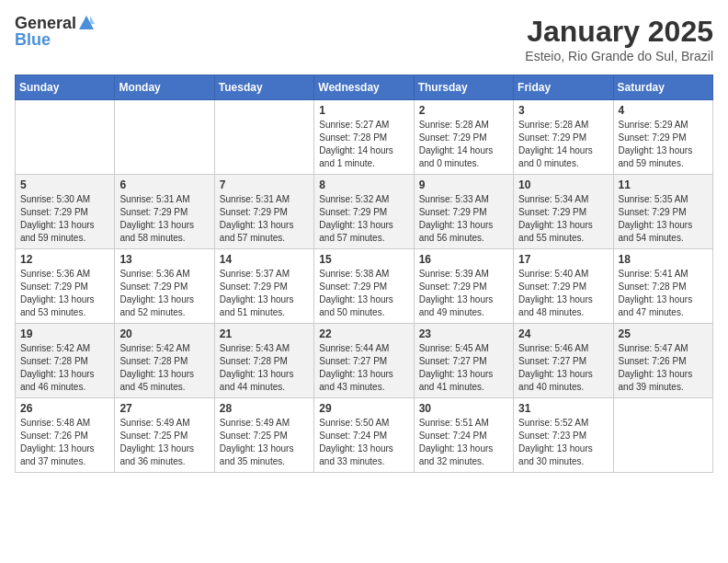  What do you see at coordinates (265, 259) in the screenshot?
I see `day-number: 14` at bounding box center [265, 259].